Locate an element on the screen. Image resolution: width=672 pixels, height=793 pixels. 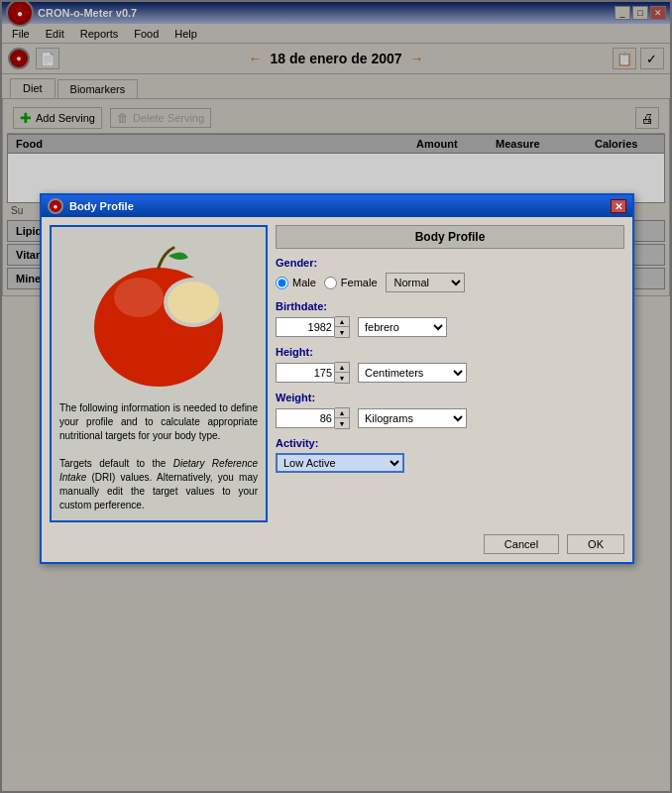
height-down-arrow: ▼ is located at coordinates (342, 378).